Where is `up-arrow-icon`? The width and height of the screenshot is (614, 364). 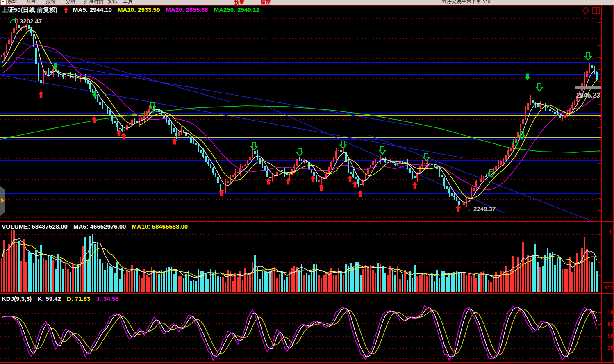 up-arrow-icon is located at coordinates (66, 10).